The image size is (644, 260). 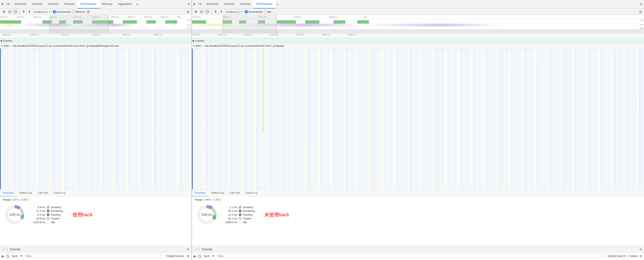 What do you see at coordinates (137, 4) in the screenshot?
I see `tab-overflow: »` at bounding box center [137, 4].